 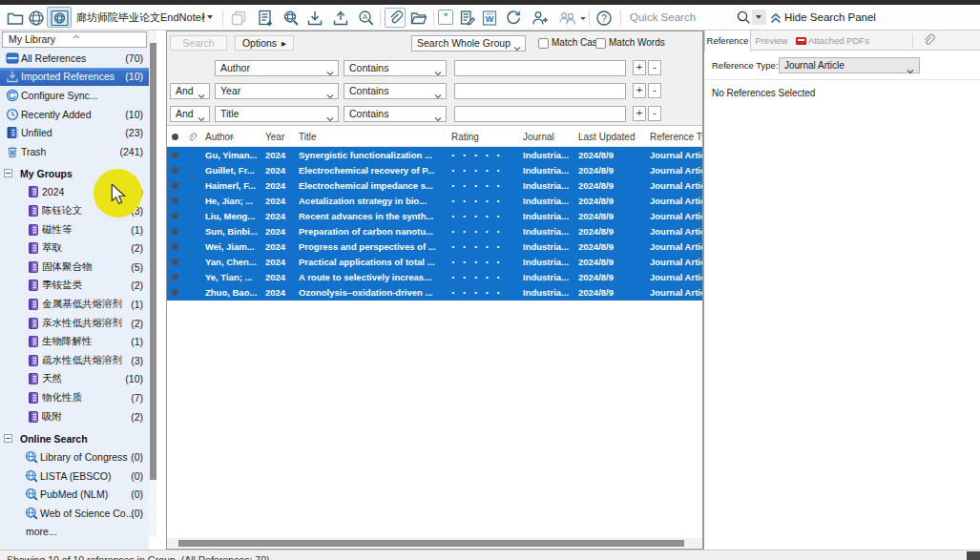 I want to click on format-bibliography-icon, so click(x=468, y=18).